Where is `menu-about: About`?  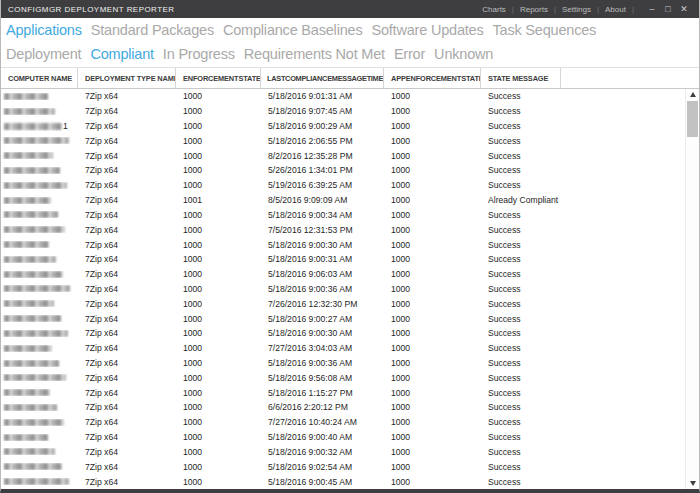 menu-about: About is located at coordinates (616, 10).